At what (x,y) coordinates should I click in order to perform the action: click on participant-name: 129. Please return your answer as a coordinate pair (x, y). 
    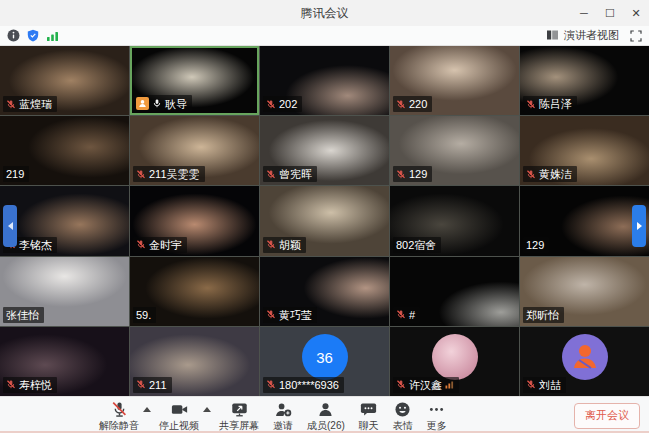
    Looking at the image, I should click on (418, 174).